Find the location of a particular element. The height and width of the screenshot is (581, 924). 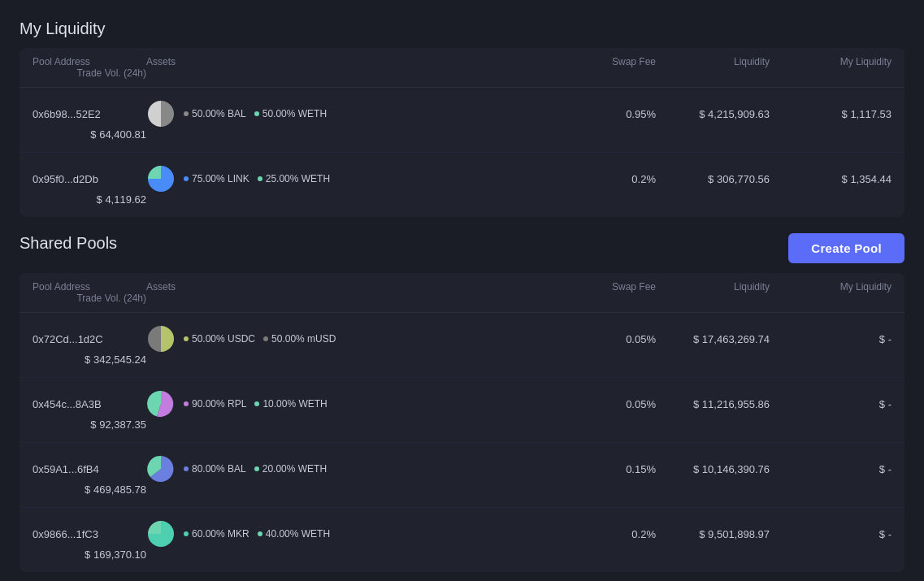

table-row: 0x59A1...6fB4 80.00% BAL 20.00% WETH is located at coordinates (462, 475).